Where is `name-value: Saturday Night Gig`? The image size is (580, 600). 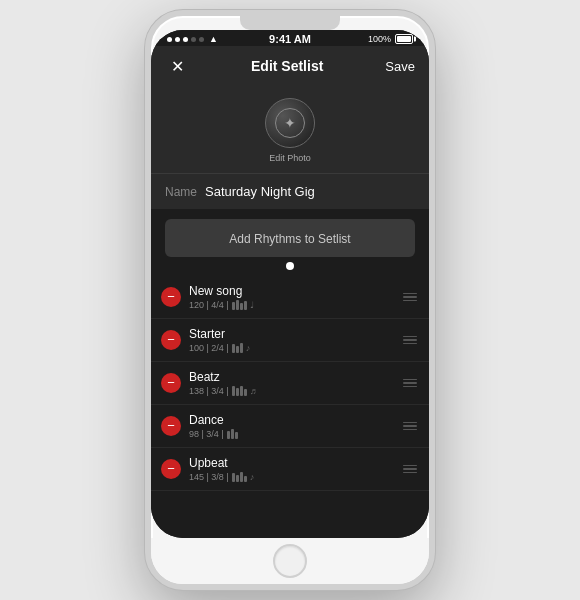 name-value: Saturday Night Gig is located at coordinates (310, 192).